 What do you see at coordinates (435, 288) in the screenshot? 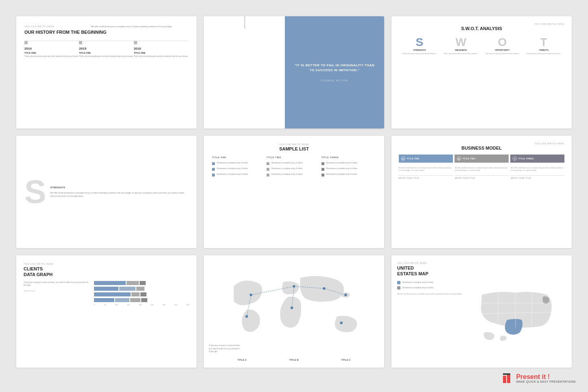
I see `legend-item-2: Businesses a complete array of online` at bounding box center [435, 288].